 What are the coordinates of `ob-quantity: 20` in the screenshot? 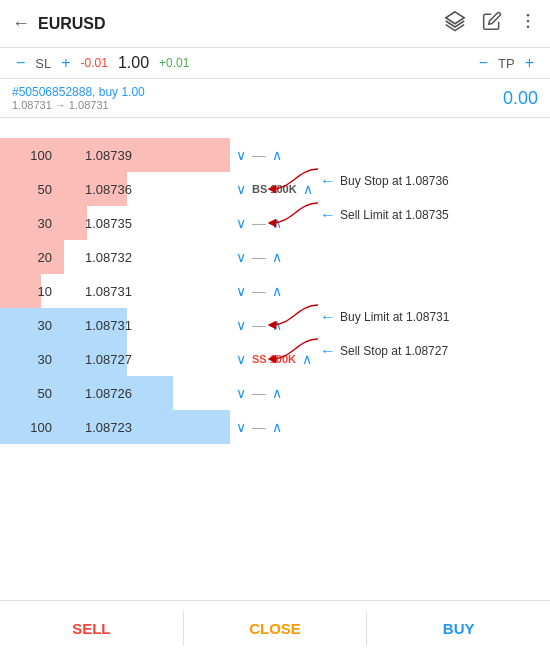 It's located at (30, 258).